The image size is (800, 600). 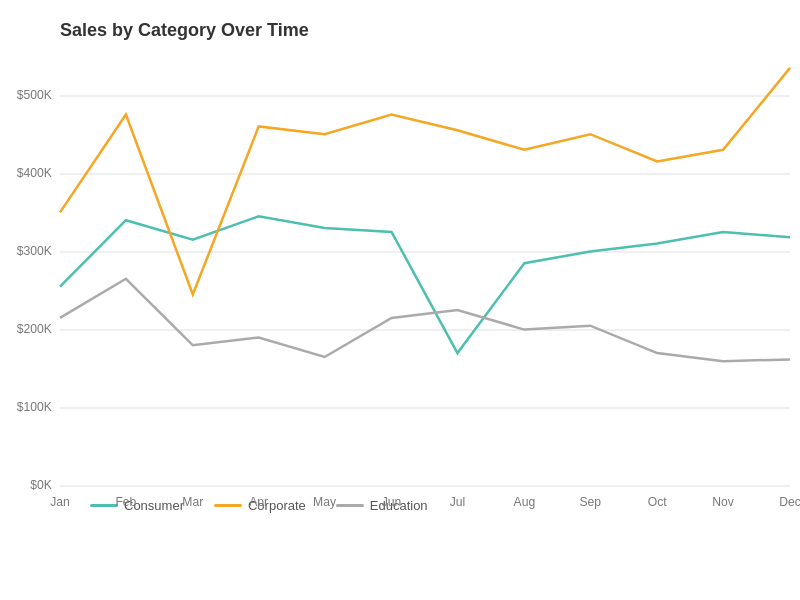 I want to click on y-label-200k: $200K, so click(x=34, y=329).